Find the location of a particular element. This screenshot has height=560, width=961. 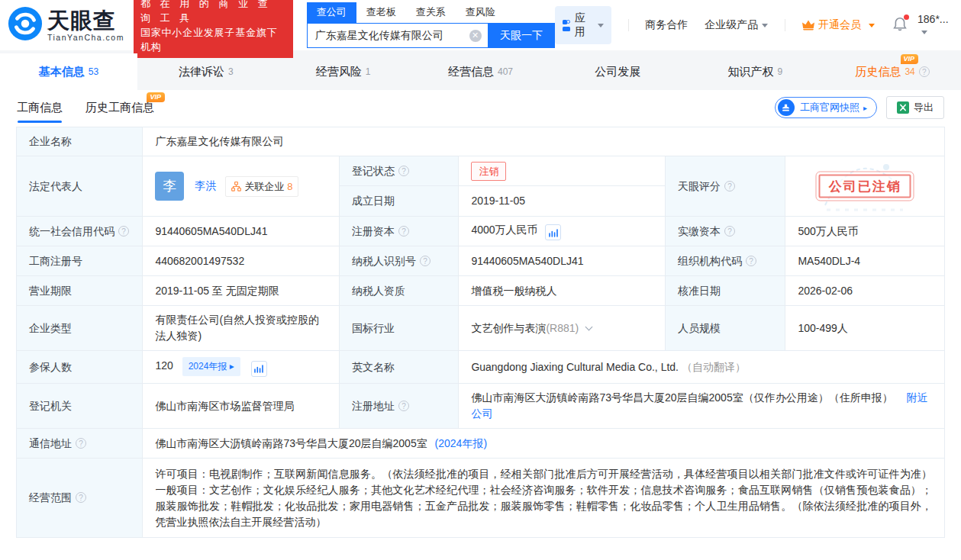

taxpayer-id-value: 91440605MA540DLJ41 is located at coordinates (562, 261).